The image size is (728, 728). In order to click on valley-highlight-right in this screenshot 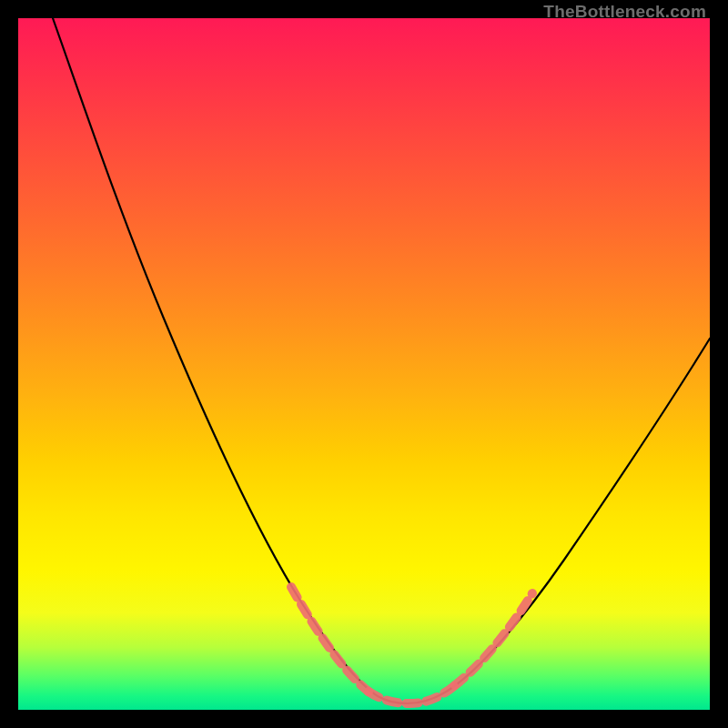, I will do `click(493, 639)`.